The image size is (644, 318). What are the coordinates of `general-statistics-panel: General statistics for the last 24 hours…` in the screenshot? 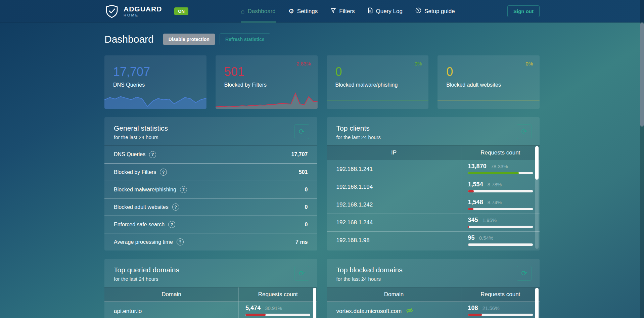 It's located at (211, 184).